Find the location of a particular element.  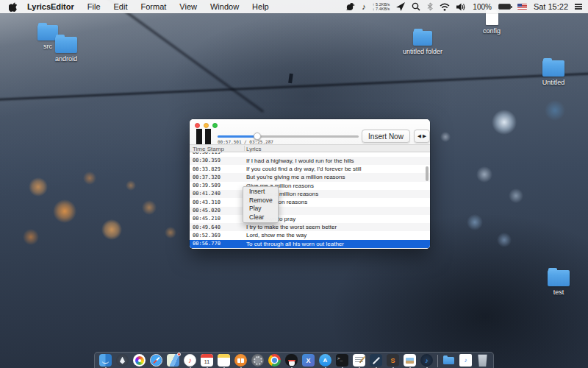

window-toolbar: 00:57.501 / 03:25.287 Insert Now ◀ ▶ is located at coordinates (310, 132).